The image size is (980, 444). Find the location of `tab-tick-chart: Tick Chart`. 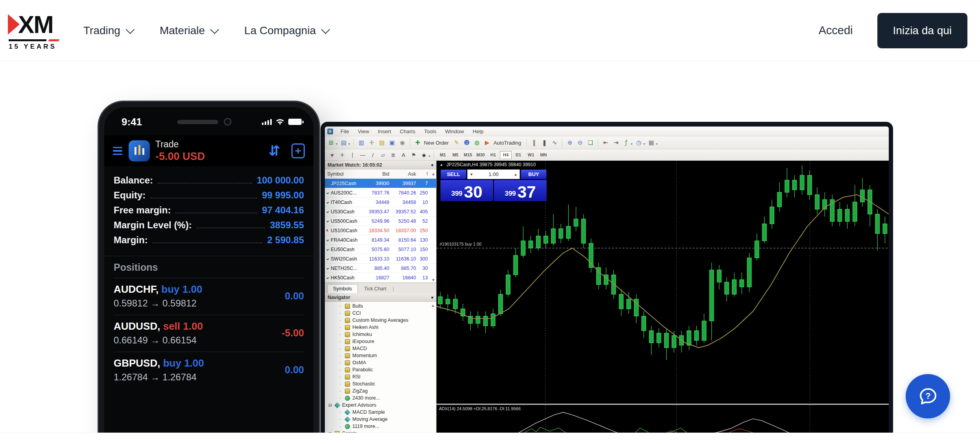

tab-tick-chart: Tick Chart is located at coordinates (375, 289).